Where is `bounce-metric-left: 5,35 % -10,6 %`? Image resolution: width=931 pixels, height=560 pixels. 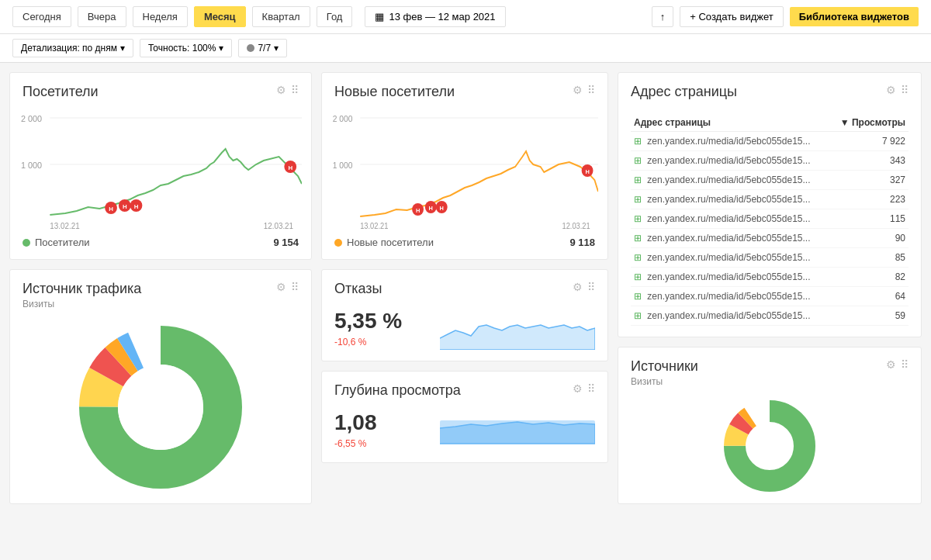
bounce-metric-left: 5,35 % -10,6 % is located at coordinates (387, 327).